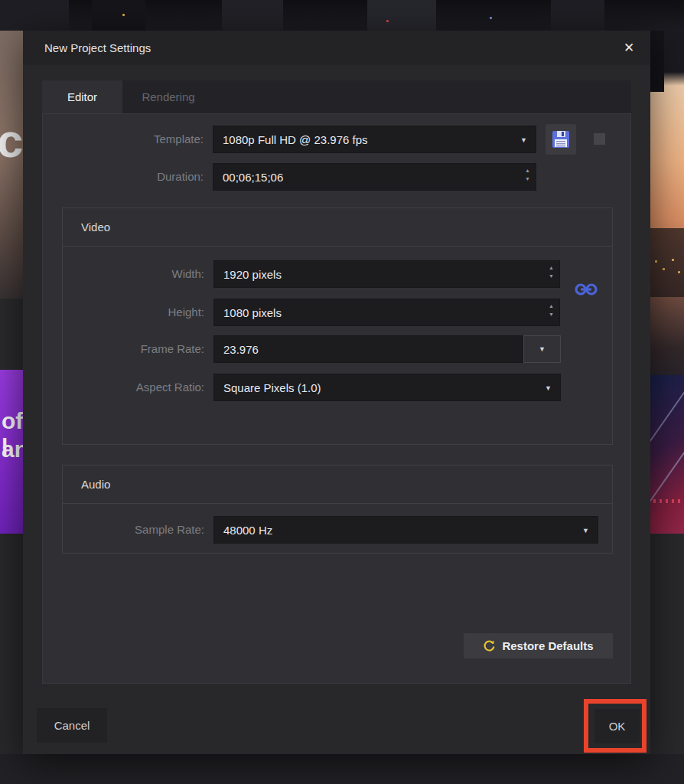  I want to click on duration-value: 00;06;15;06, so click(252, 178).